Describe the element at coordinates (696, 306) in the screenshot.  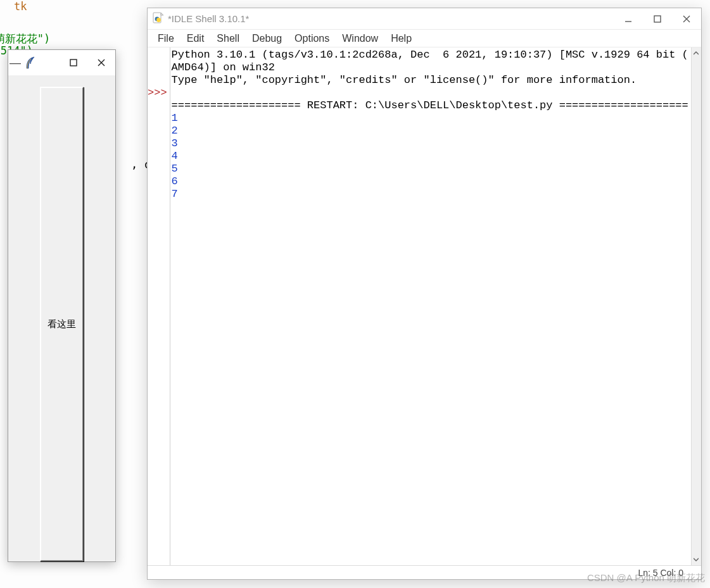
I see `idle-scrollbar` at that location.